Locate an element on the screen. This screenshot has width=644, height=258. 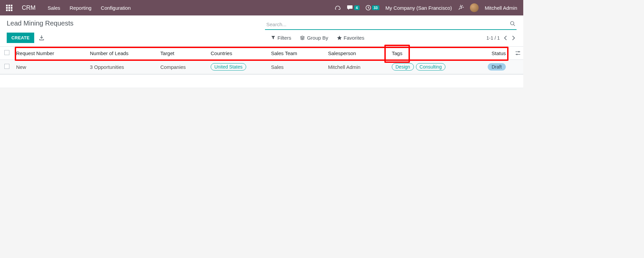
nav-menu: Sales Reporting Configuration is located at coordinates (89, 8).